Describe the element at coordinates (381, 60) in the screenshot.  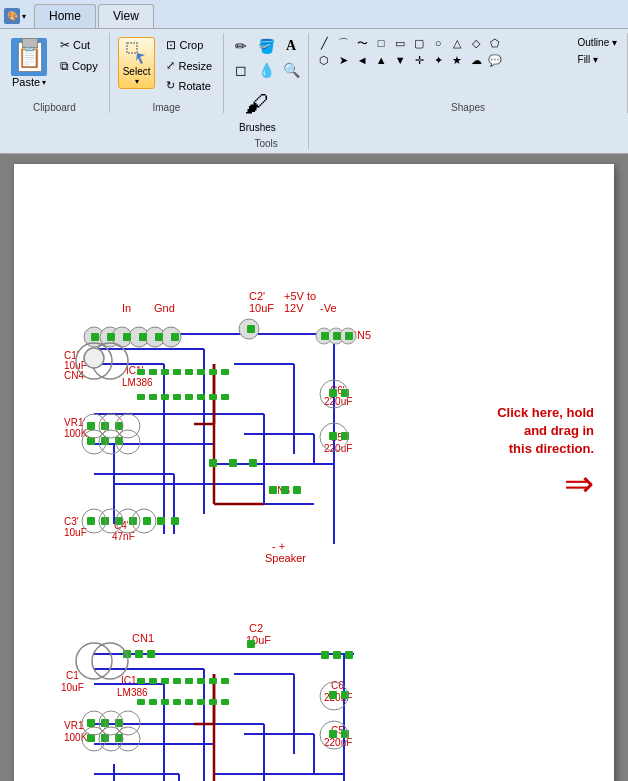
I see `shape-up-arrow: ▲` at that location.